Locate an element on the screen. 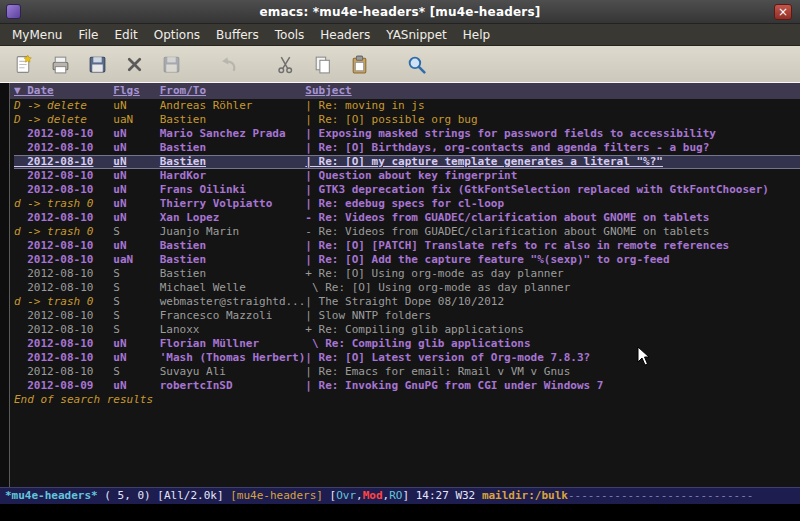  message-row: 2012-08-10SLanoxx+ Re: Compiling glib ap… is located at coordinates (407, 330).